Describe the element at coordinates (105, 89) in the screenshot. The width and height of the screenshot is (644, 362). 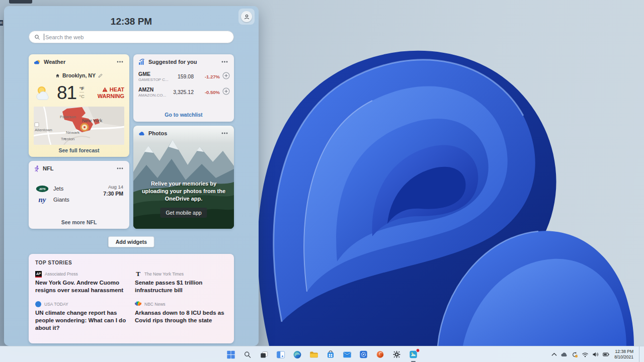
I see `warning-triangle-icon` at that location.